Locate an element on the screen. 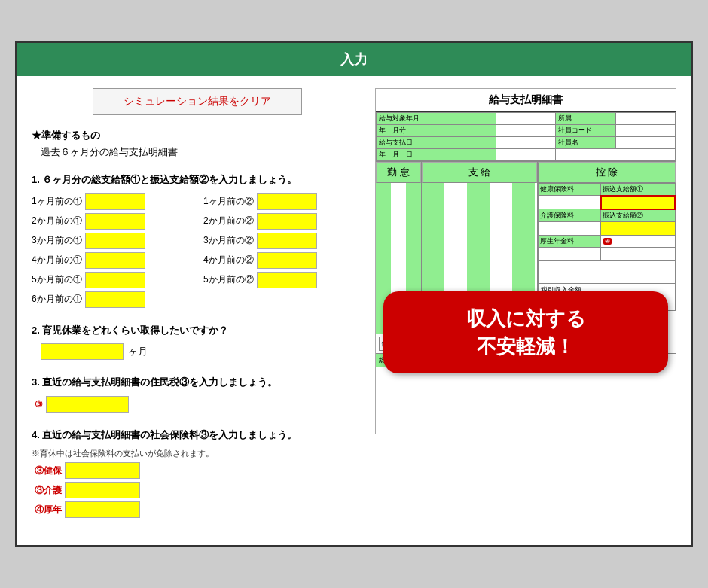 The image size is (708, 588). kenpo-label: ③健保 is located at coordinates (48, 471).